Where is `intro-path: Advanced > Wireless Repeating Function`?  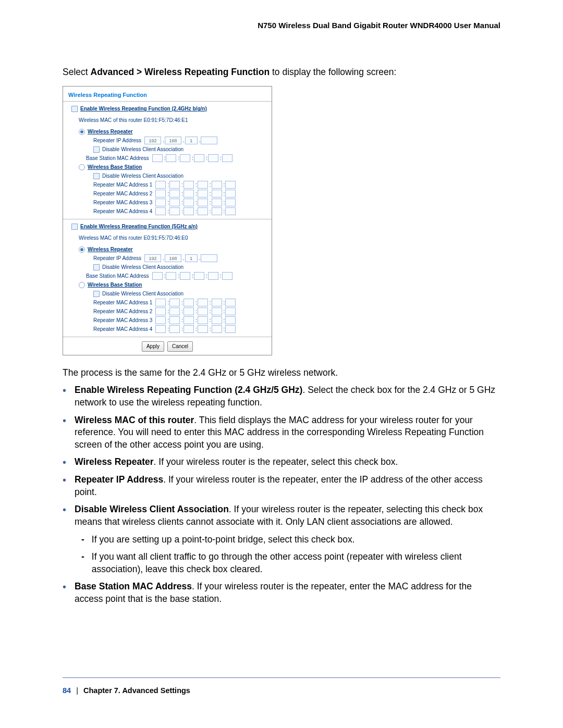 intro-path: Advanced > Wireless Repeating Function is located at coordinates (180, 72).